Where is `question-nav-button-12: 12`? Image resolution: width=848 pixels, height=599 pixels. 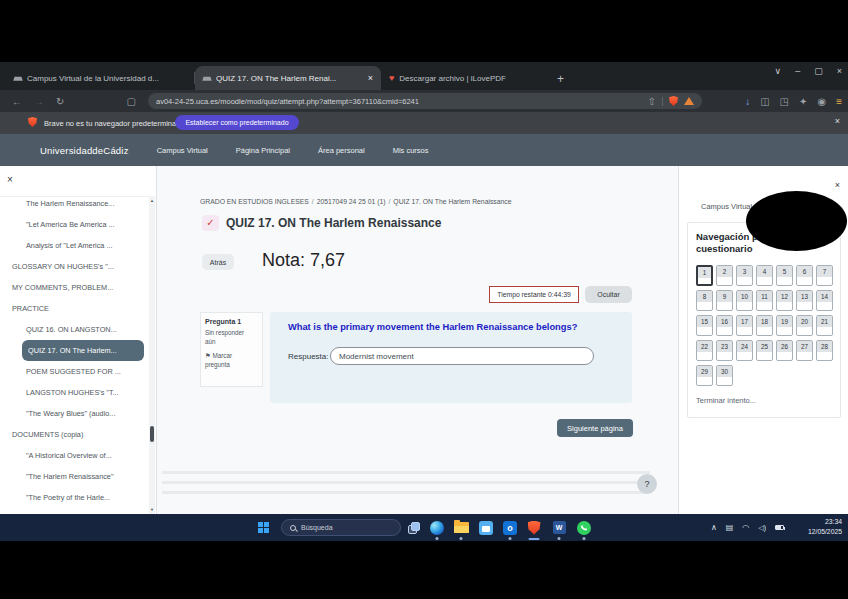 question-nav-button-12: 12 is located at coordinates (784, 300).